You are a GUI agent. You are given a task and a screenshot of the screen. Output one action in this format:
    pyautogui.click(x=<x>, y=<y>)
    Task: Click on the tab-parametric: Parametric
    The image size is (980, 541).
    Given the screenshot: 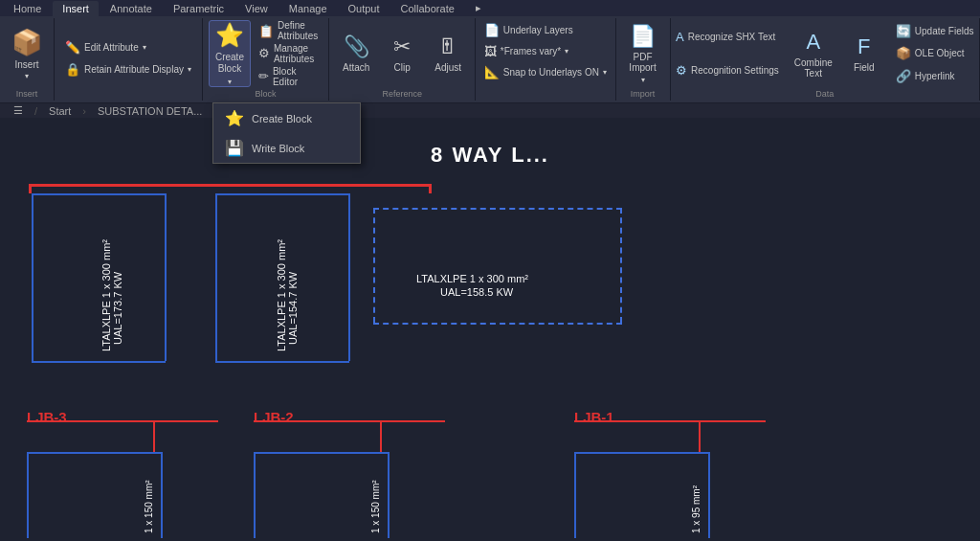 What is the action you would take?
    pyautogui.click(x=199, y=9)
    